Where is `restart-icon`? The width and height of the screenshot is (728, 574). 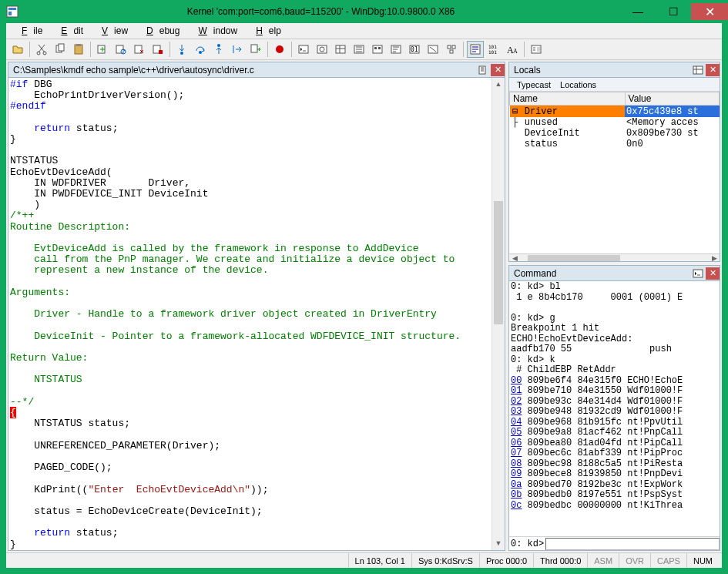 restart-icon is located at coordinates (121, 49).